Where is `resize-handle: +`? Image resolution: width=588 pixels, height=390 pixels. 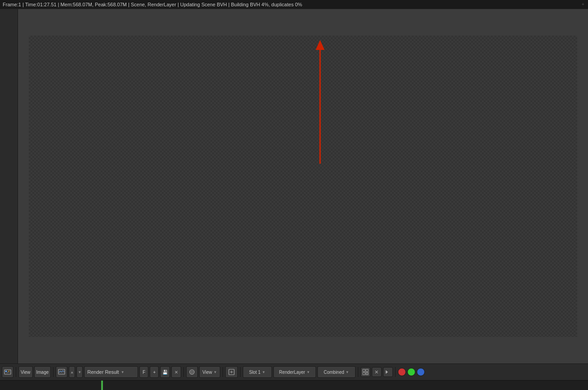 resize-handle: + is located at coordinates (584, 4).